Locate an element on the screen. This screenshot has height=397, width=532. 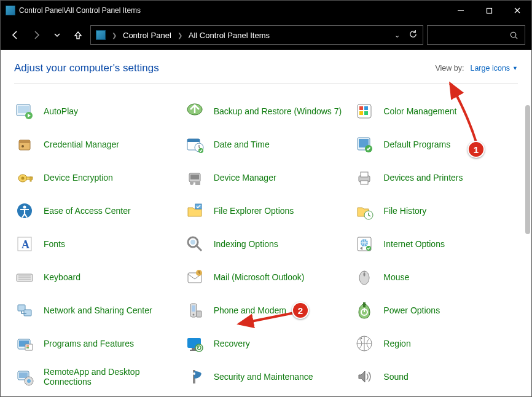
control-panel-item: Device Manager is located at coordinates (267, 178).